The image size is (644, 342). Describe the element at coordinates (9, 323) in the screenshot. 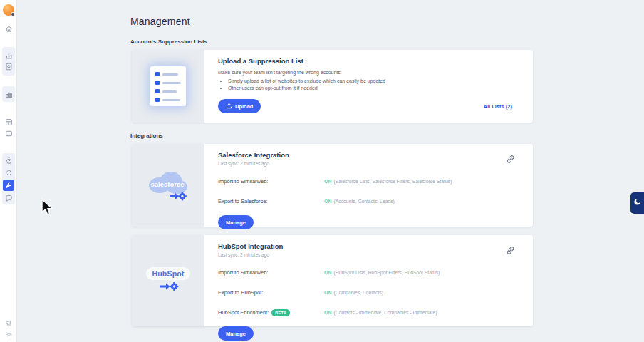

I see `megaphone-icon` at that location.